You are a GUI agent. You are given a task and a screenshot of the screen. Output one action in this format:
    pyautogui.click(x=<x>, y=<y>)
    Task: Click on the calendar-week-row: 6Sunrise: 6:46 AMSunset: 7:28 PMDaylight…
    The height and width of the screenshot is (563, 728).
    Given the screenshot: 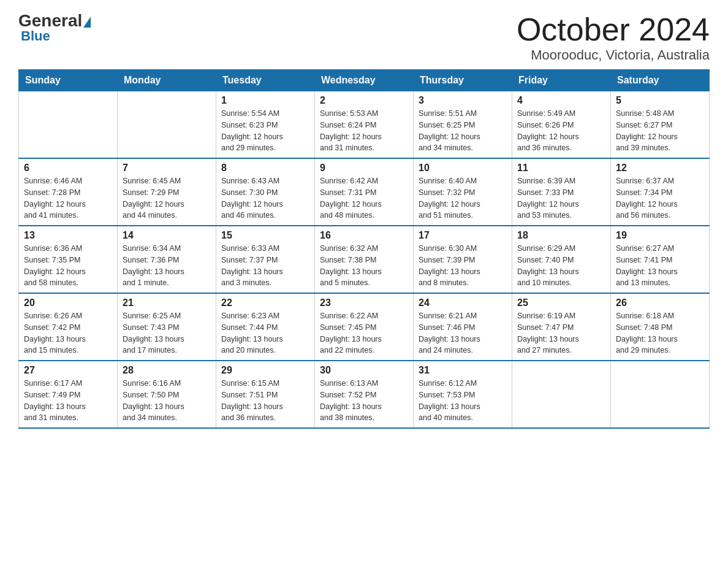 What is the action you would take?
    pyautogui.click(x=364, y=192)
    